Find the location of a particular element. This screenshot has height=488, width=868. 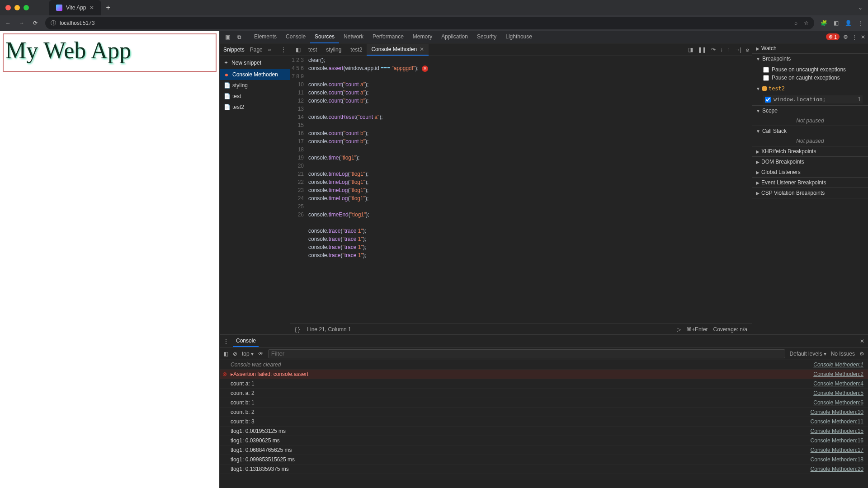

global-listeners-header: ▶Global Listeners is located at coordinates (810, 172).